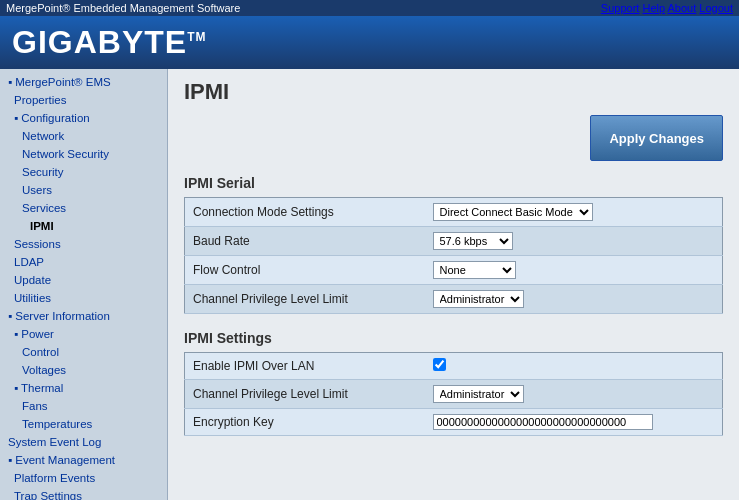 The width and height of the screenshot is (739, 500). Describe the element at coordinates (667, 8) in the screenshot. I see `top-links: Support Help About Logout` at that location.